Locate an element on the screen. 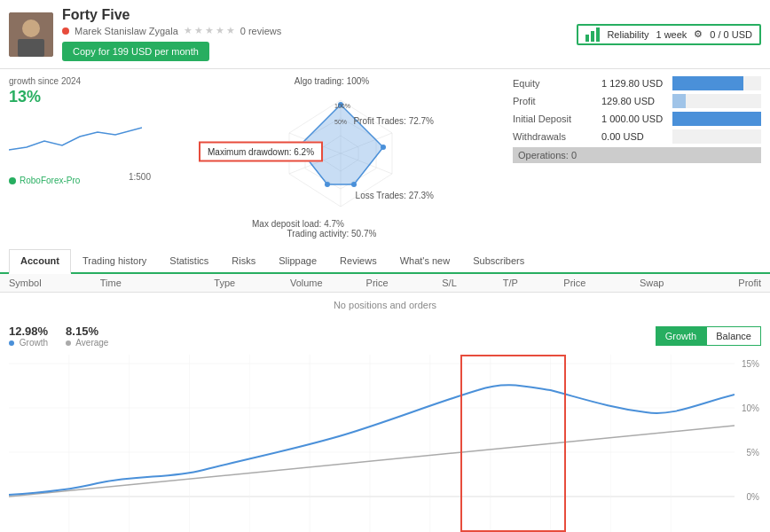  header-subtitle: Marek Stanislaw Zygala ★ ★ ★ ★ ★ 0 revie… is located at coordinates (310, 30).